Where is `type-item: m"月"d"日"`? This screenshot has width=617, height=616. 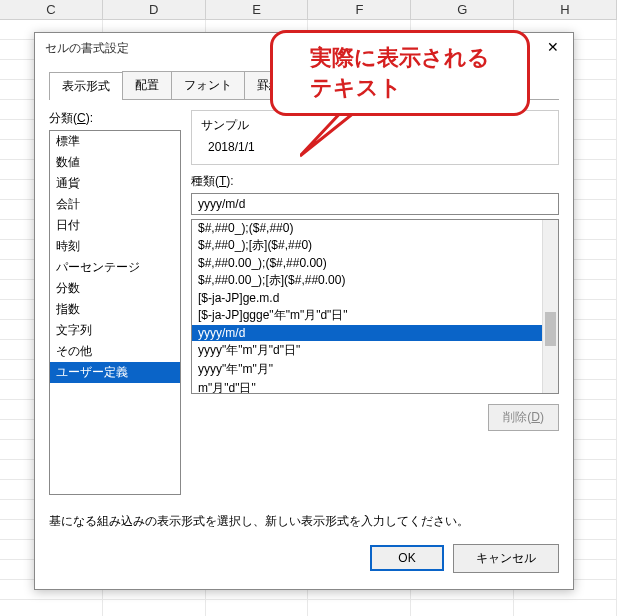 type-item: m"月"d"日" is located at coordinates (367, 386).